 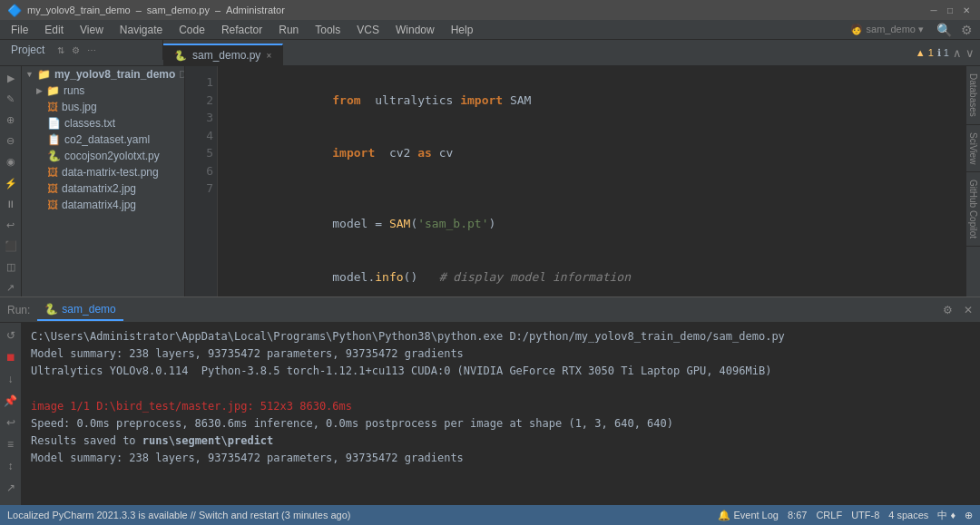 I want to click on menu-vcs: VCS, so click(x=368, y=30).